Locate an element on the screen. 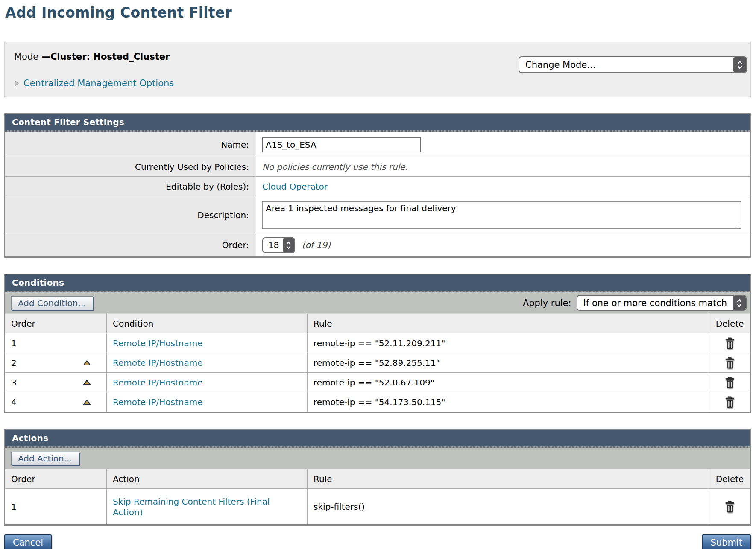  page-title: Add Incoming Content Filter is located at coordinates (381, 13).